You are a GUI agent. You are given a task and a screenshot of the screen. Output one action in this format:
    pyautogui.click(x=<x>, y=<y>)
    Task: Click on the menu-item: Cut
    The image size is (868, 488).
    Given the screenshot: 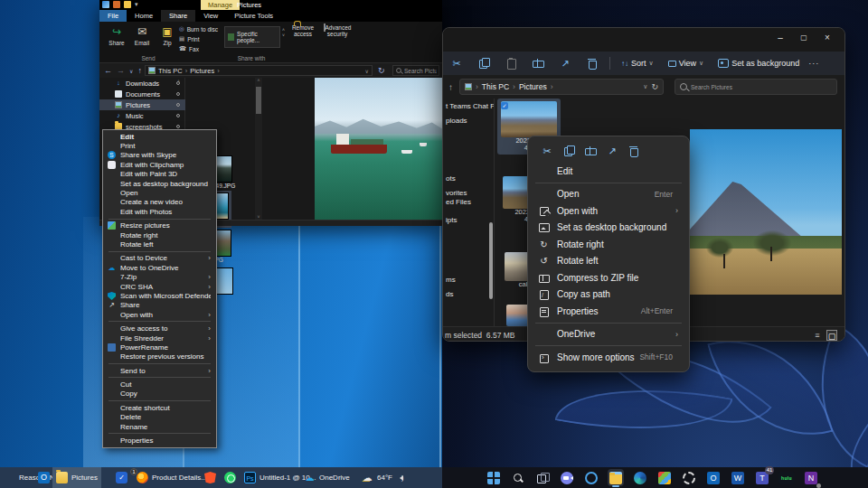 What is the action you would take?
    pyautogui.click(x=159, y=384)
    